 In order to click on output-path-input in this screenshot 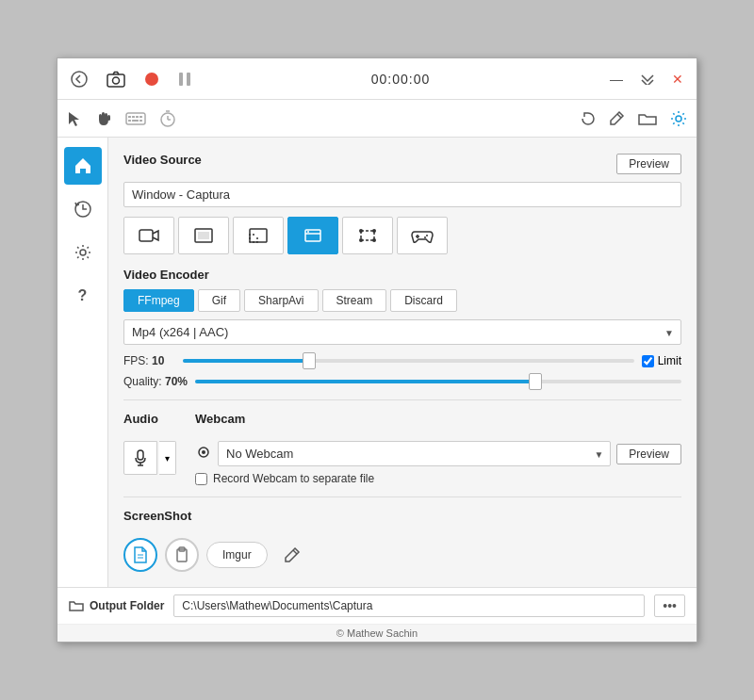, I will do `click(409, 606)`.